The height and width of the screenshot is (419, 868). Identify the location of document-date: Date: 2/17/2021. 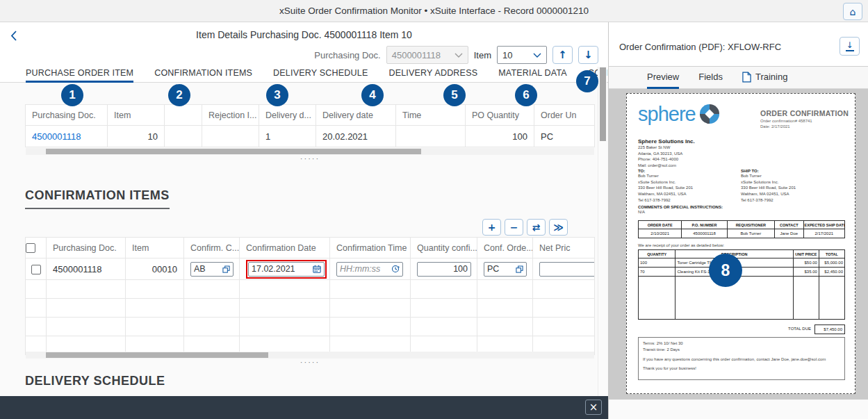
(805, 126).